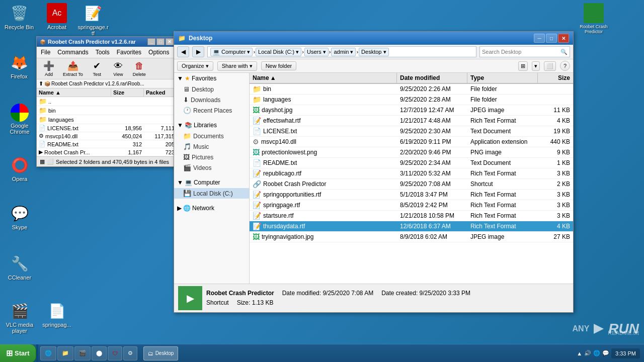  What do you see at coordinates (20, 317) in the screenshot?
I see `desktop-icon-vlc: 🎬 VLC media player` at bounding box center [20, 317].